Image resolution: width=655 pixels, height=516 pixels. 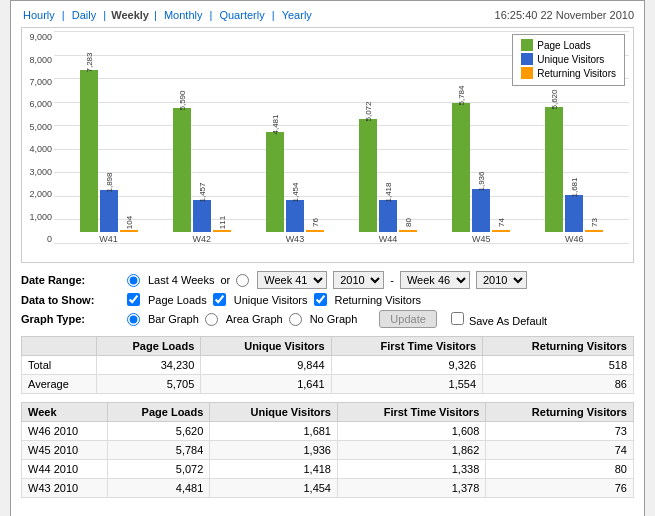 What do you see at coordinates (378, 300) in the screenshot?
I see `returning-visitors-check-label: Returning Visitors` at bounding box center [378, 300].